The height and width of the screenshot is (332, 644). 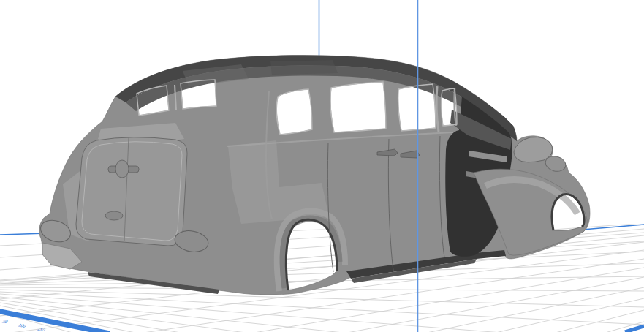 I want to click on trunk-handle-hub, so click(x=122, y=169).